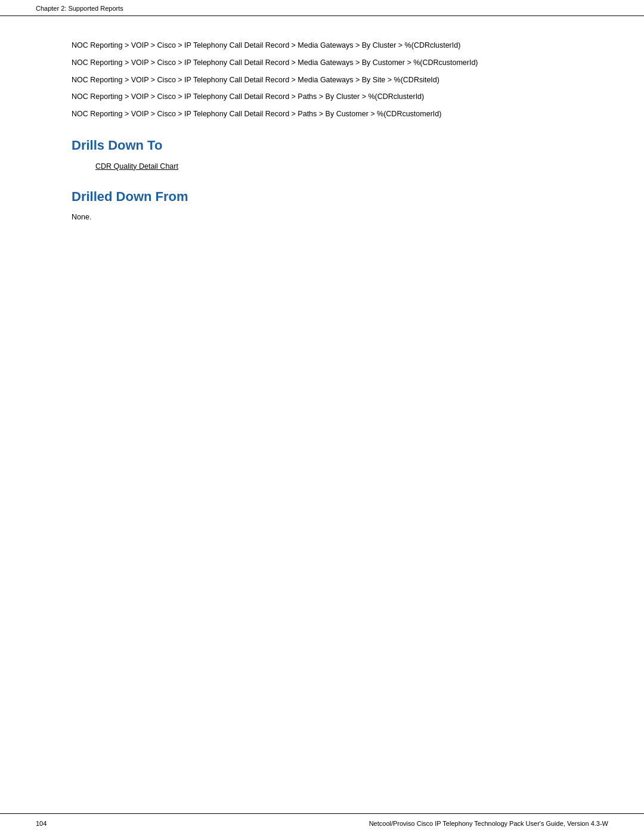  What do you see at coordinates (137, 166) in the screenshot?
I see `cdr-quality-detail-chart-link: CDR Quality Detail Chart` at bounding box center [137, 166].